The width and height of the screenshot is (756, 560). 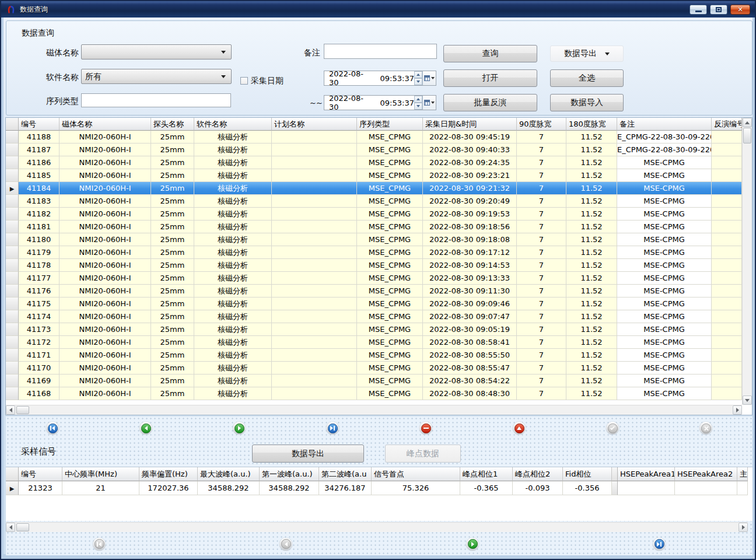 I want to click on table-row: 41187NMI20-060H-I25mm核磁分析MSE_CPMG2022-08…, so click(x=374, y=150).